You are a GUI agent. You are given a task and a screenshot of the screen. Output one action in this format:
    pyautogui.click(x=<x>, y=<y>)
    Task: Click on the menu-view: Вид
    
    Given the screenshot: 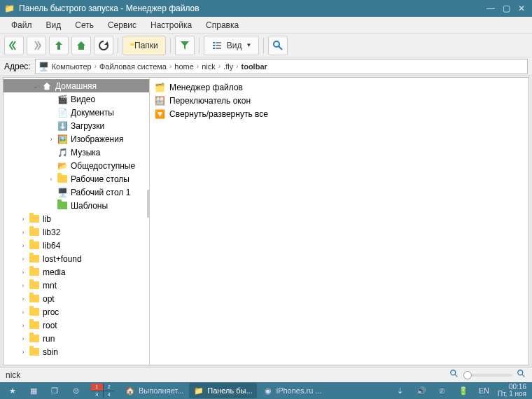 What is the action you would take?
    pyautogui.click(x=54, y=25)
    